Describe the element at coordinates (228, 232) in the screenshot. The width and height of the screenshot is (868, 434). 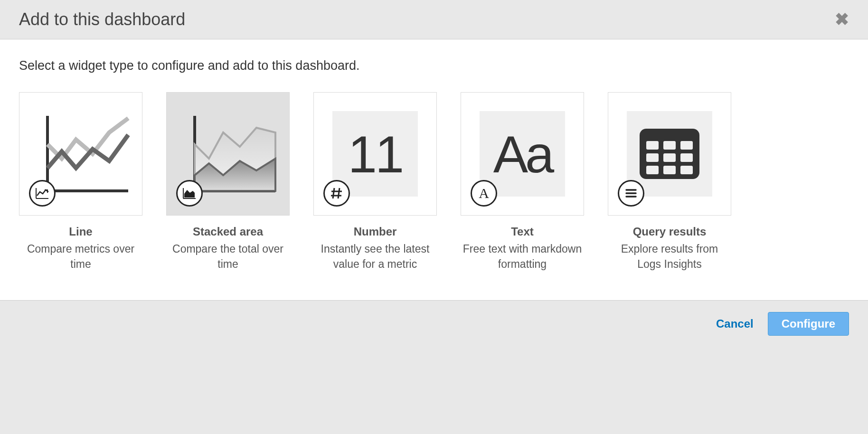
I see `widget-title: Stacked area` at that location.